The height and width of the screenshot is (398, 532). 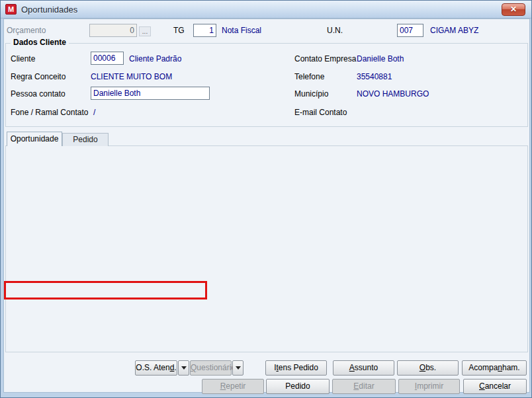 What do you see at coordinates (311, 94) in the screenshot?
I see `municipio-label: Município` at bounding box center [311, 94].